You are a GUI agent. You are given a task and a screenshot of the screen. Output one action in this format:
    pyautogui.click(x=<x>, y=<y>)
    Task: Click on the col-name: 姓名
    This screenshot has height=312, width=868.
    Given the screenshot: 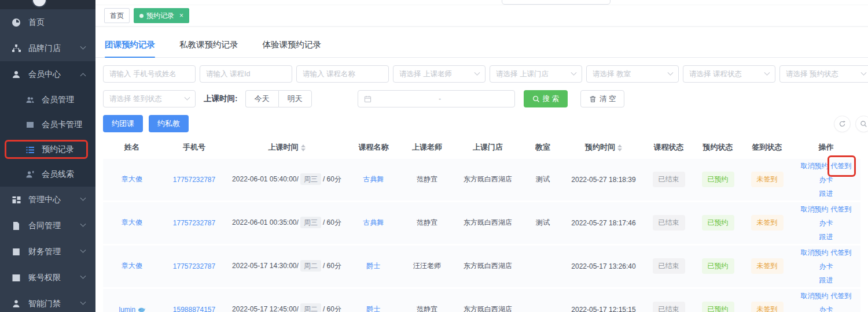 What is the action you would take?
    pyautogui.click(x=132, y=148)
    